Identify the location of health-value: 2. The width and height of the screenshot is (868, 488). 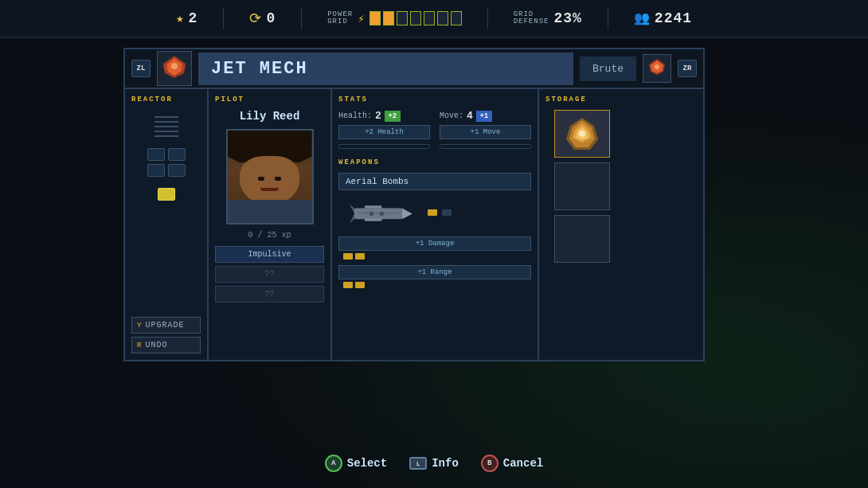
(378, 116).